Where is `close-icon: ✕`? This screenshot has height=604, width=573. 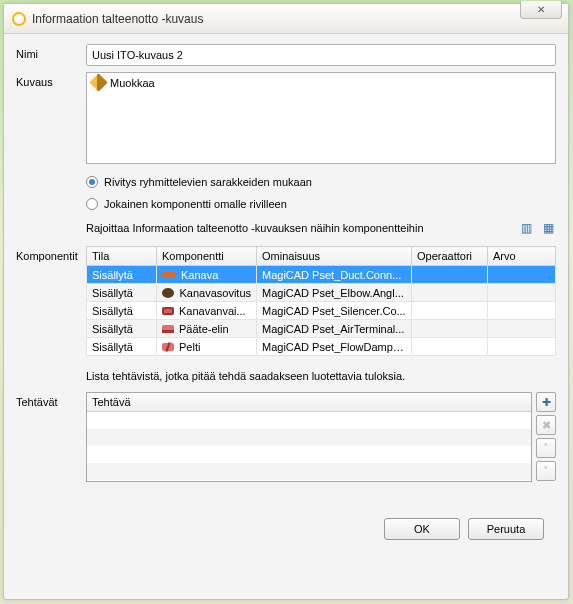 close-icon: ✕ is located at coordinates (541, 10).